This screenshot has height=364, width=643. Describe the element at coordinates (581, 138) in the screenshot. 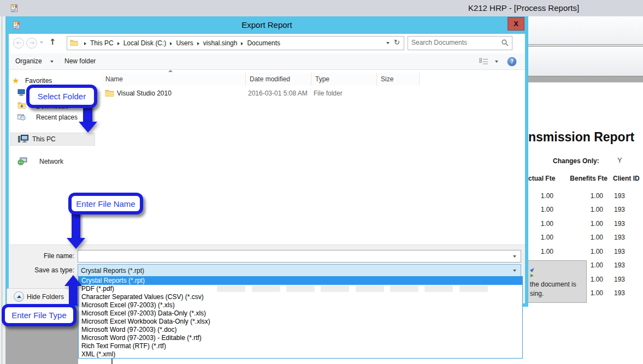

I see `report-title: nsmission Report` at that location.